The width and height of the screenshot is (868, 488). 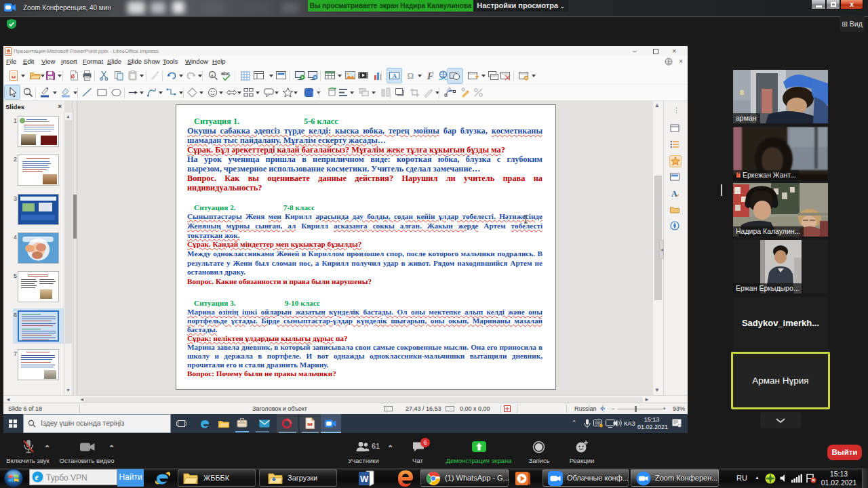 I want to click on svg-text: e, so click(x=37, y=477).